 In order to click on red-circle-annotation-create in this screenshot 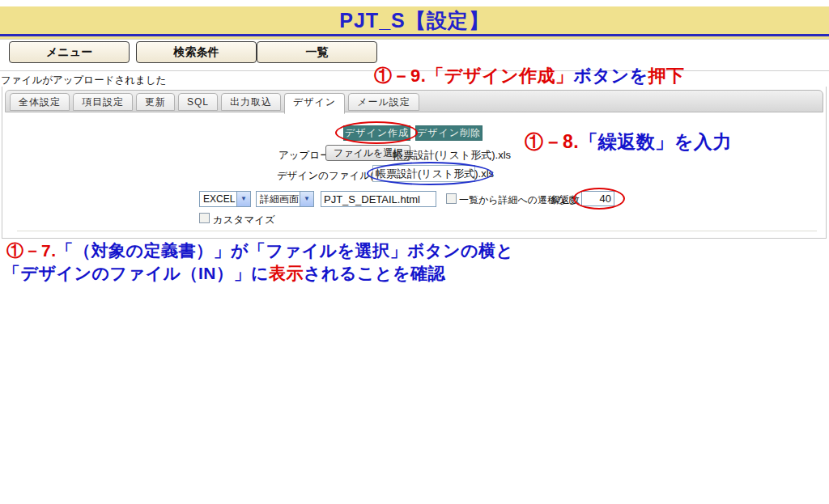, I will do `click(376, 133)`.